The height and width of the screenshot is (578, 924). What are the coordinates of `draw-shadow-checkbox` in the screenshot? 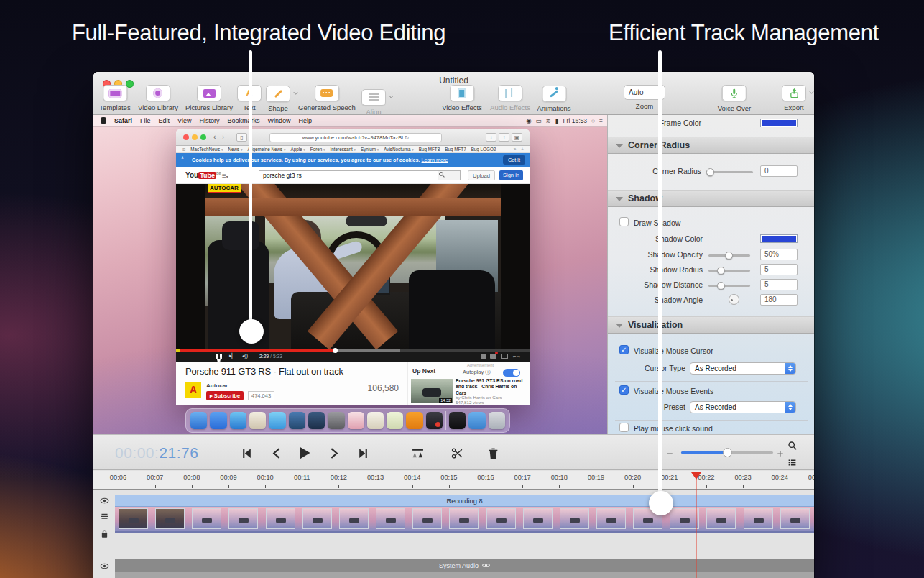 It's located at (624, 221).